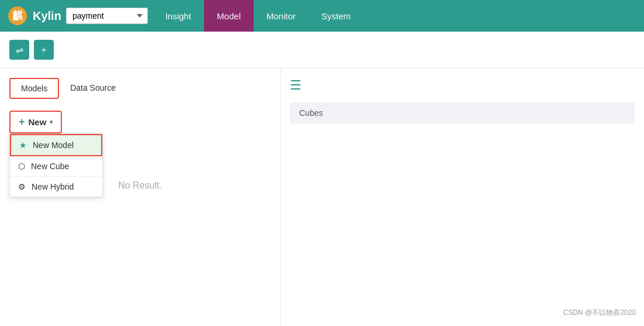 The height and width of the screenshot is (326, 644). I want to click on share-button: ⇌, so click(19, 50).